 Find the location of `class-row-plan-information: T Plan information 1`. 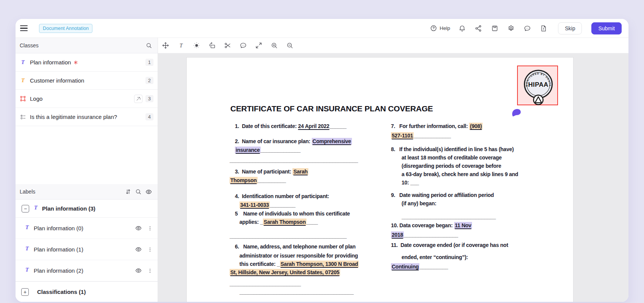

class-row-plan-information: T Plan information 1 is located at coordinates (86, 62).